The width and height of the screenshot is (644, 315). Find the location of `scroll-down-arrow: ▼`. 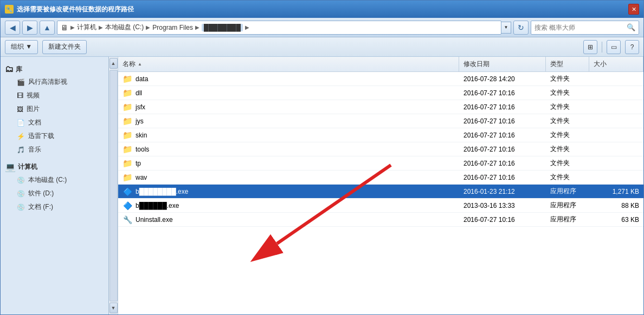

scroll-down-arrow: ▼ is located at coordinates (114, 308).